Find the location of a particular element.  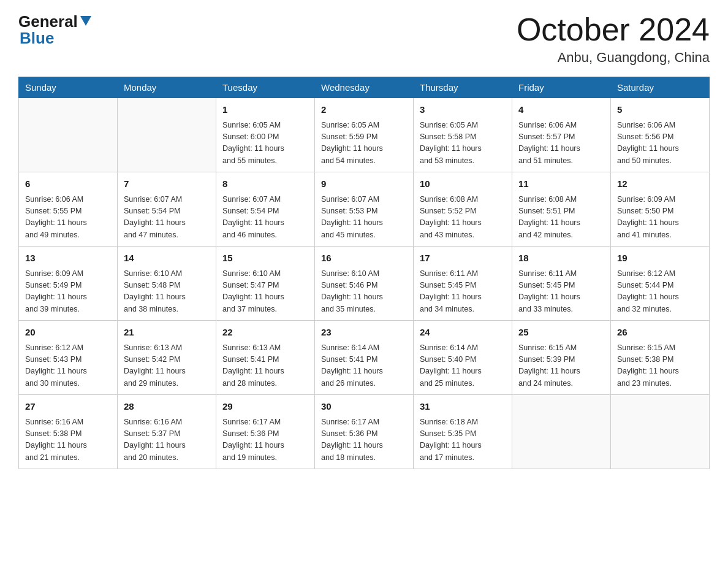

day-info: Sunrise: 6:14 AMSunset: 5:40 PMDaylight:… is located at coordinates (463, 366).